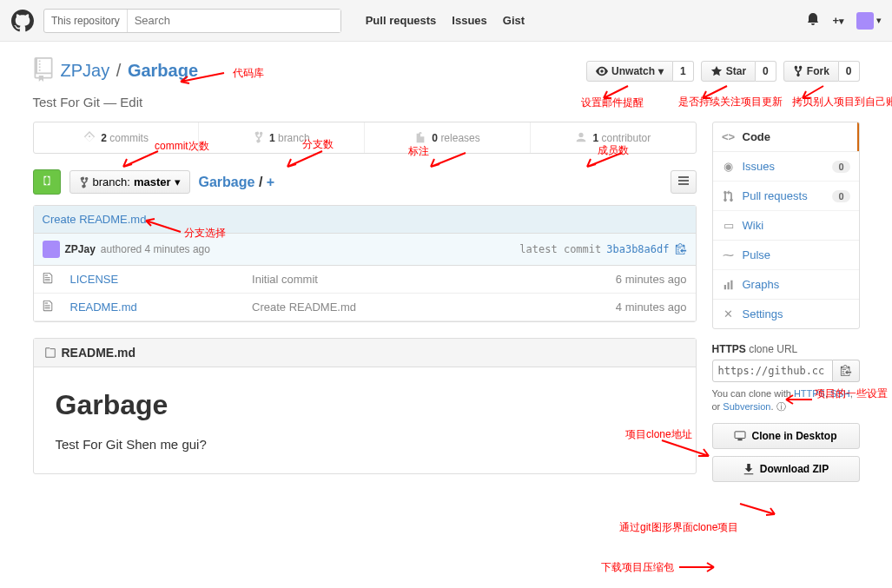  Describe the element at coordinates (786, 314) in the screenshot. I see `sidenav-settings: ✕Settings` at that location.